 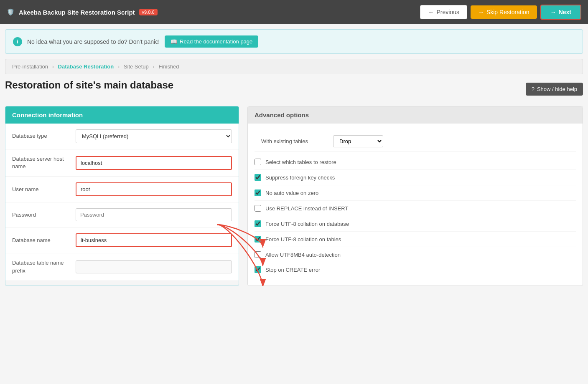 What do you see at coordinates (119, 67) in the screenshot?
I see `breadcrumb-sep2: ›` at bounding box center [119, 67].